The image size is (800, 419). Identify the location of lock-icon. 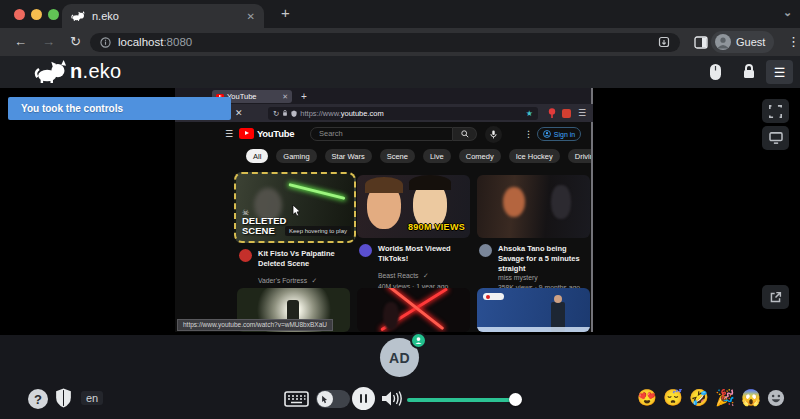
(749, 72).